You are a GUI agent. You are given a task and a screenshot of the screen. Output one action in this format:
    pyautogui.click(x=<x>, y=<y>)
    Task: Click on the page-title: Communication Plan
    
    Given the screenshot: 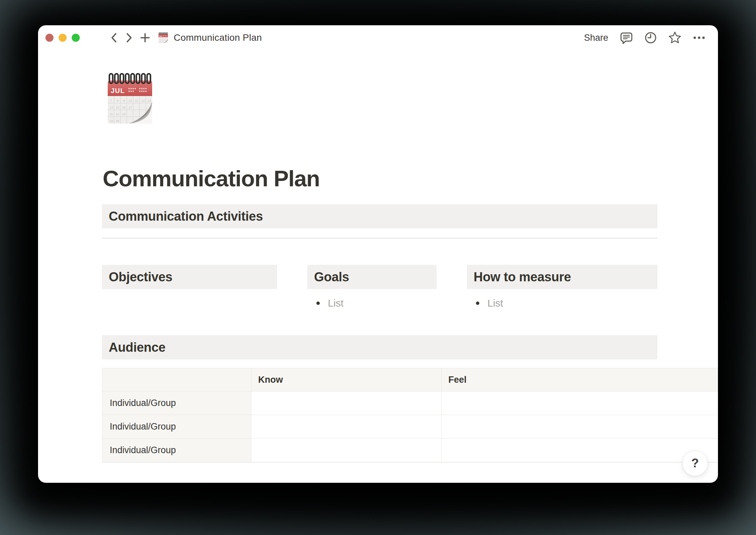 What is the action you would take?
    pyautogui.click(x=380, y=179)
    